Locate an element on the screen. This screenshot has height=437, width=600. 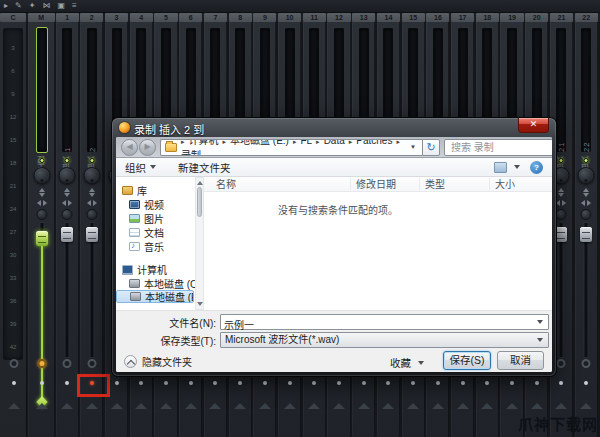
close-button: ✕ is located at coordinates (534, 126).